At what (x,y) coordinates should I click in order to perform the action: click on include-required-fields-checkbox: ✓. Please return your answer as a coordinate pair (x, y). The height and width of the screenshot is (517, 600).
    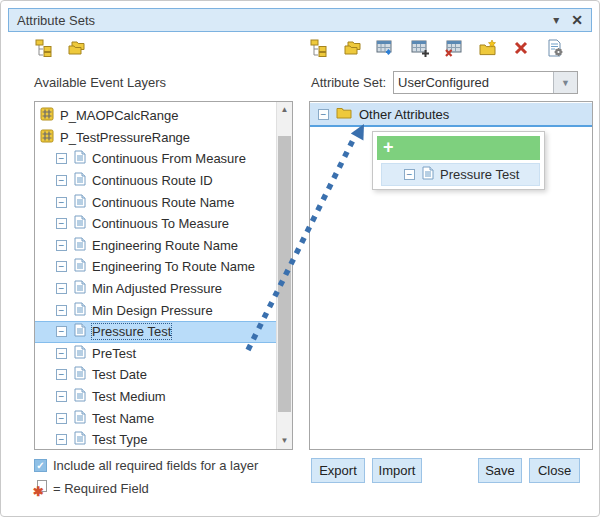
    Looking at the image, I should click on (40, 466).